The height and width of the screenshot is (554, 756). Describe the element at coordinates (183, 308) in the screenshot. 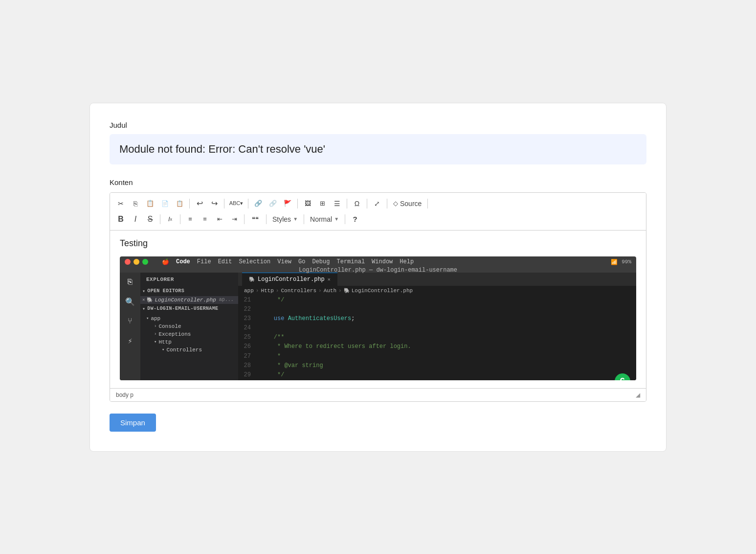

I see `project-name: DW-LOGIN-EMAIL-USERNAME` at that location.